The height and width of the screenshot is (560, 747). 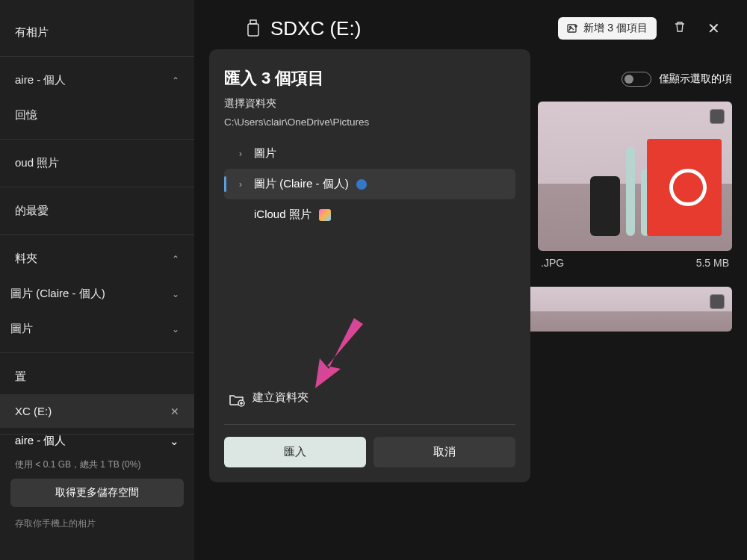 What do you see at coordinates (97, 518) in the screenshot?
I see `storage-footnote: 存取你手機上的相片` at bounding box center [97, 518].